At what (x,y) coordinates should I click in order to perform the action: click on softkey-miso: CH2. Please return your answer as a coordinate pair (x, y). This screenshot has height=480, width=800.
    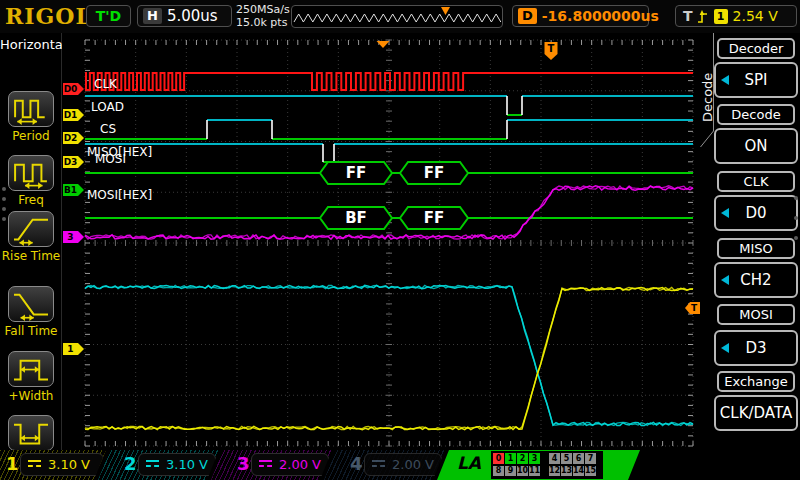
    Looking at the image, I should click on (756, 280).